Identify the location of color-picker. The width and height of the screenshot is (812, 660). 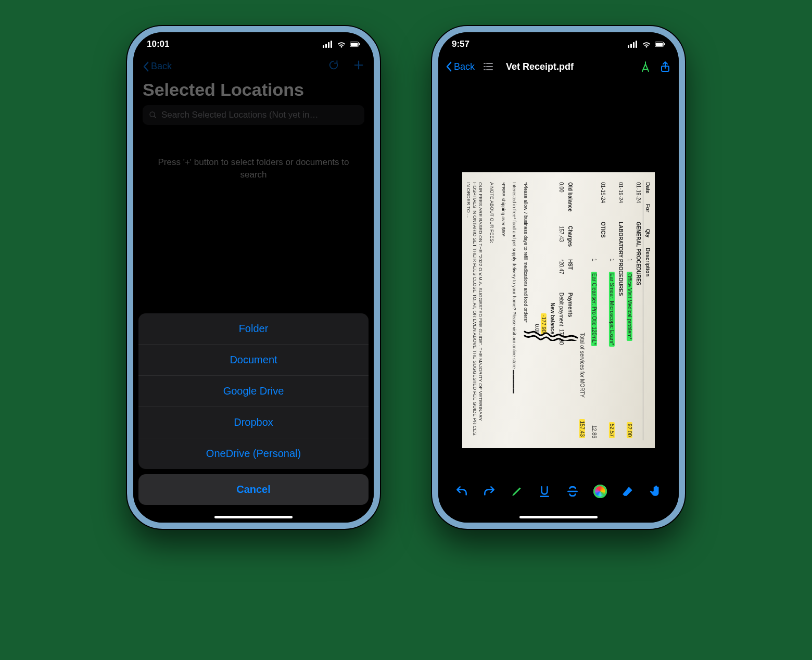
(600, 491).